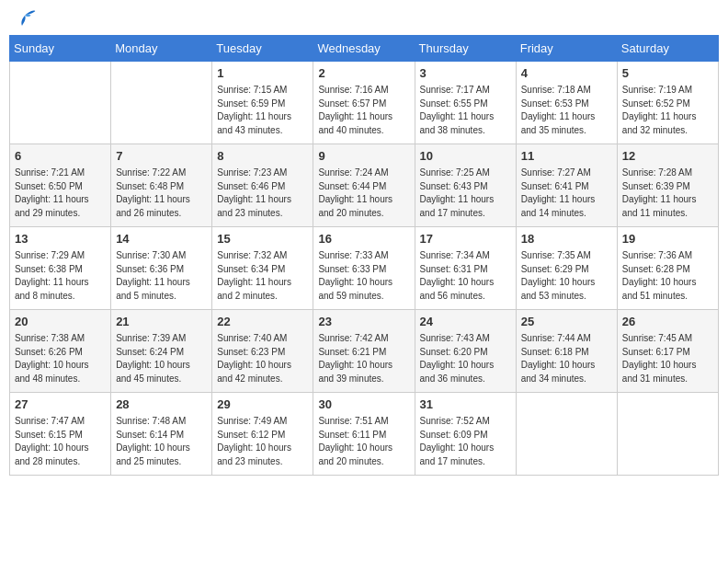 The width and height of the screenshot is (728, 563). I want to click on day-number: 13, so click(61, 239).